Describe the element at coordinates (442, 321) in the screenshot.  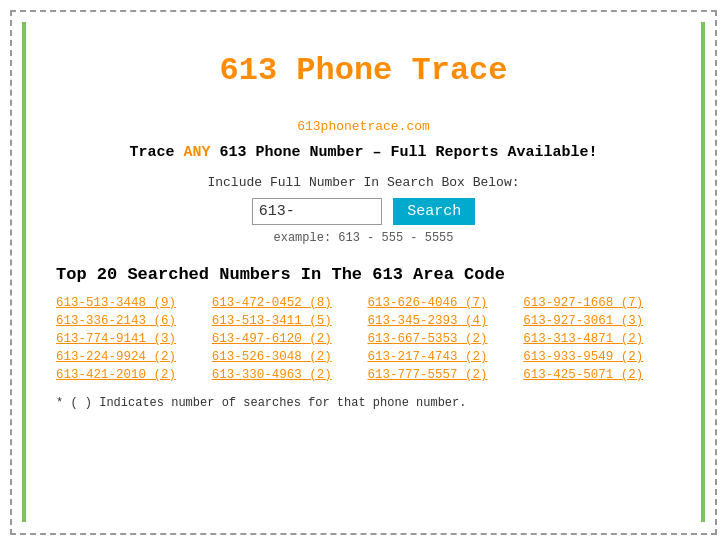
I see `number-link: 613-345-2393 (4)` at that location.